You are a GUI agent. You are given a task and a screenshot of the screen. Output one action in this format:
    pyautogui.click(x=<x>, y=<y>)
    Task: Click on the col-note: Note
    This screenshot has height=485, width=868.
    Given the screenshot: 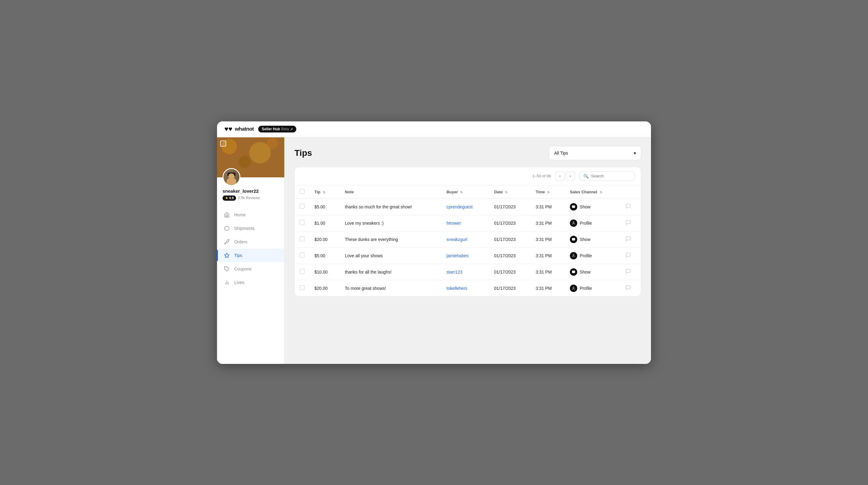 What is the action you would take?
    pyautogui.click(x=391, y=192)
    